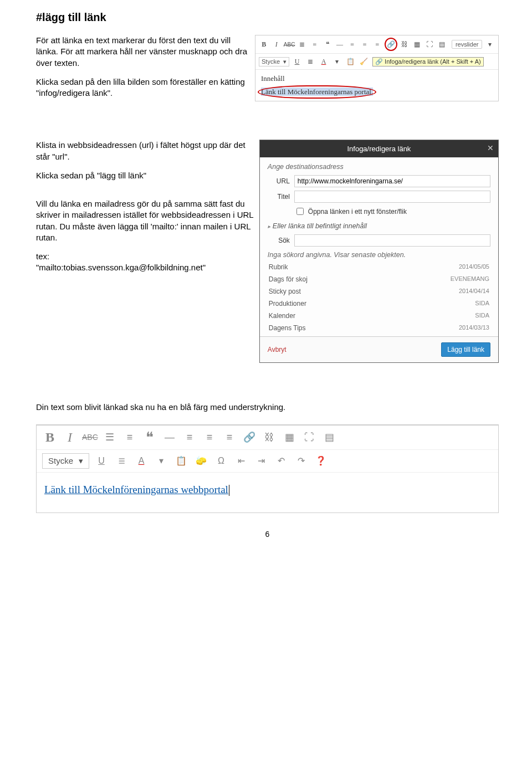 This screenshot has width=532, height=779. What do you see at coordinates (377, 79) in the screenshot?
I see `editor-heading: Innehåll` at bounding box center [377, 79].